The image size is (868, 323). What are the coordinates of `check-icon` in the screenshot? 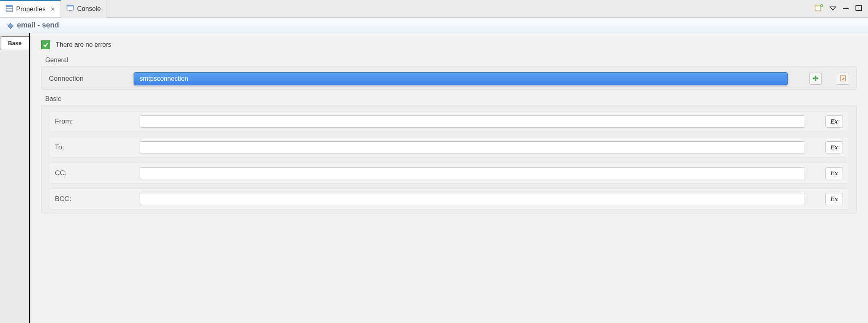 It's located at (46, 45).